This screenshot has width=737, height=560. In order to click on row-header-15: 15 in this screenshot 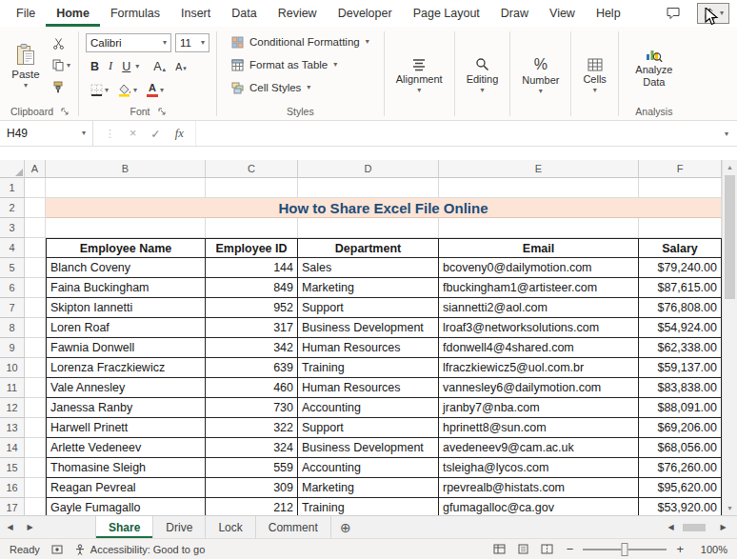, I will do `click(12, 469)`.